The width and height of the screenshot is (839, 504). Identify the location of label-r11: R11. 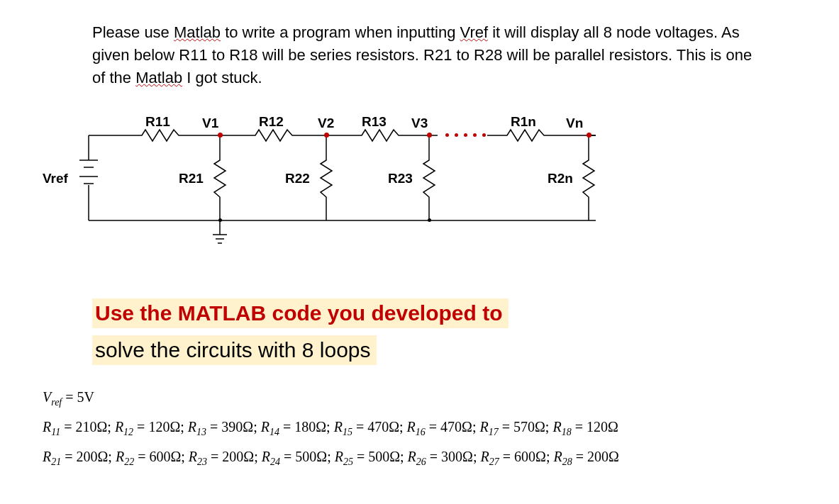
(157, 122).